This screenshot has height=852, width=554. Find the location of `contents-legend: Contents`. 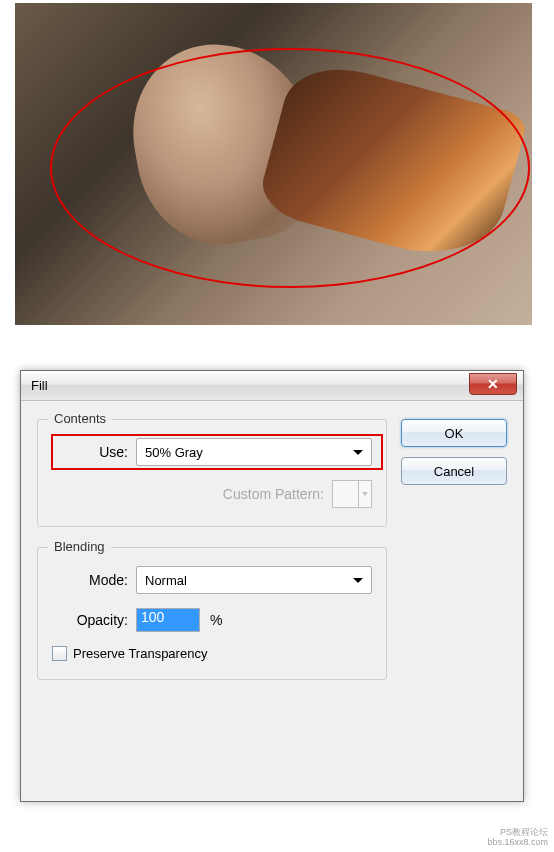

contents-legend: Contents is located at coordinates (80, 418).